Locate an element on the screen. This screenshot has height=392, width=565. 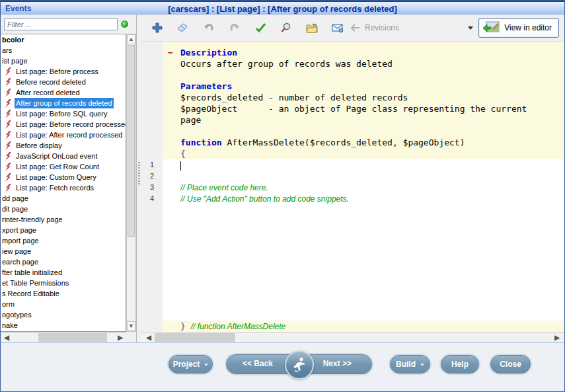
folder-icon is located at coordinates (312, 28).